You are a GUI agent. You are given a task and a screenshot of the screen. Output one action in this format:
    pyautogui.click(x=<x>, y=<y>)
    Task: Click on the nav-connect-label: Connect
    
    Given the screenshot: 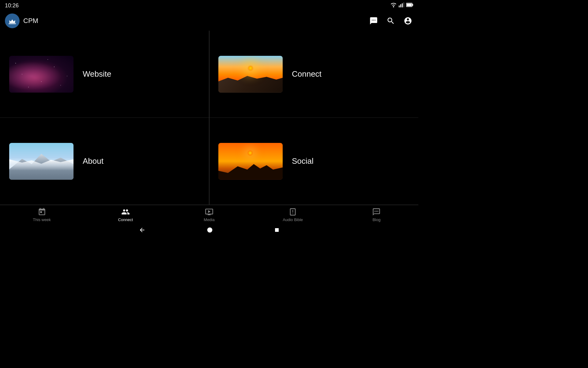 What is the action you would take?
    pyautogui.click(x=126, y=220)
    